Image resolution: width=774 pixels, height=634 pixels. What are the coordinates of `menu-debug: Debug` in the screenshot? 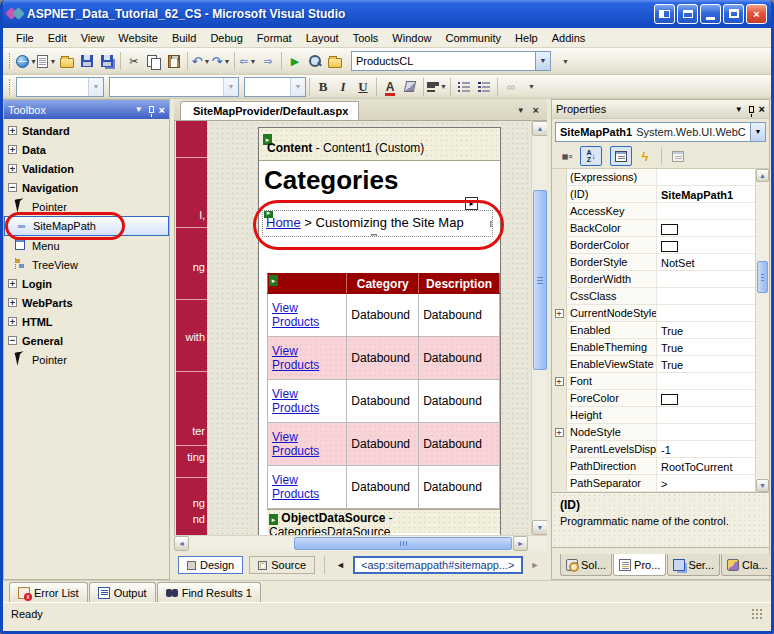 It's located at (226, 38).